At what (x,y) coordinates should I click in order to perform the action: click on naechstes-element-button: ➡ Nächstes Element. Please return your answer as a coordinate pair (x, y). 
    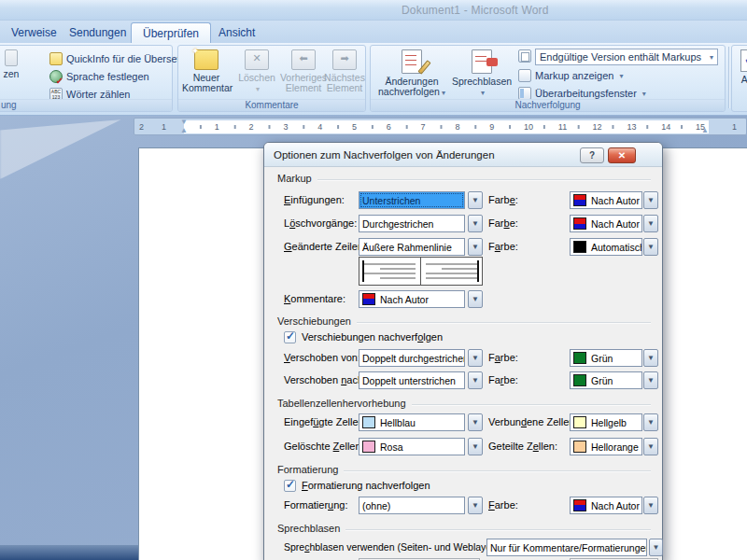
    Looking at the image, I should click on (345, 73).